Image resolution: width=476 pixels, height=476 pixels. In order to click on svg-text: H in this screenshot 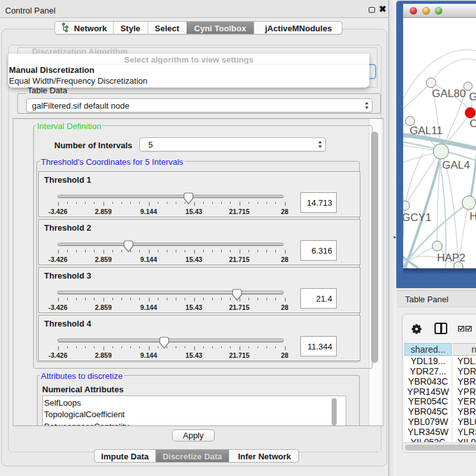, I will do `click(473, 216)`.